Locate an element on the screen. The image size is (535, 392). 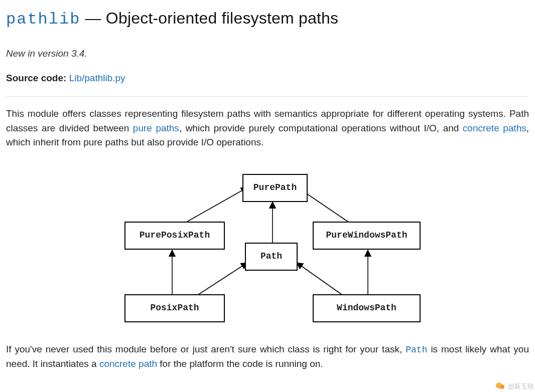
source-label: Source code: is located at coordinates (36, 78).